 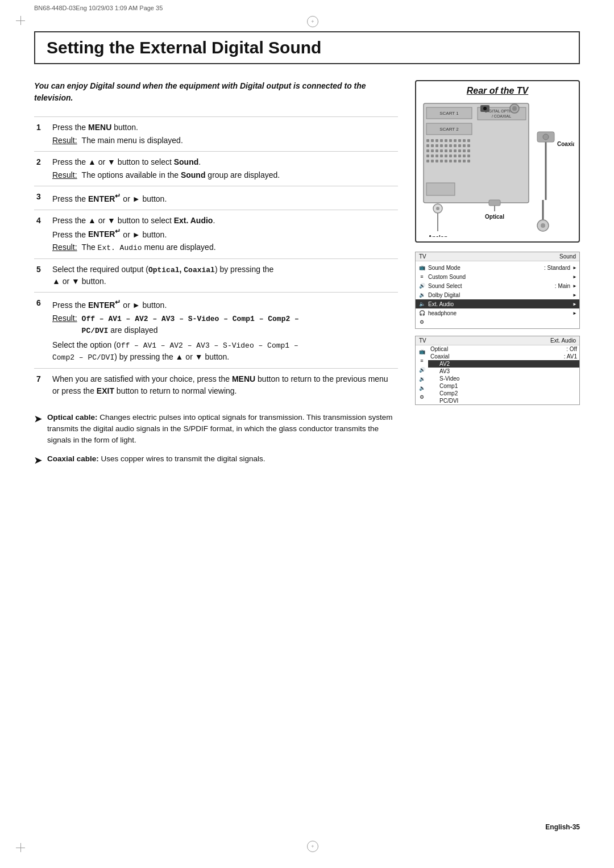 I want to click on extaudio-icons-col: 📺 ≡ 🔊 🔉 🔈, so click(x=422, y=375).